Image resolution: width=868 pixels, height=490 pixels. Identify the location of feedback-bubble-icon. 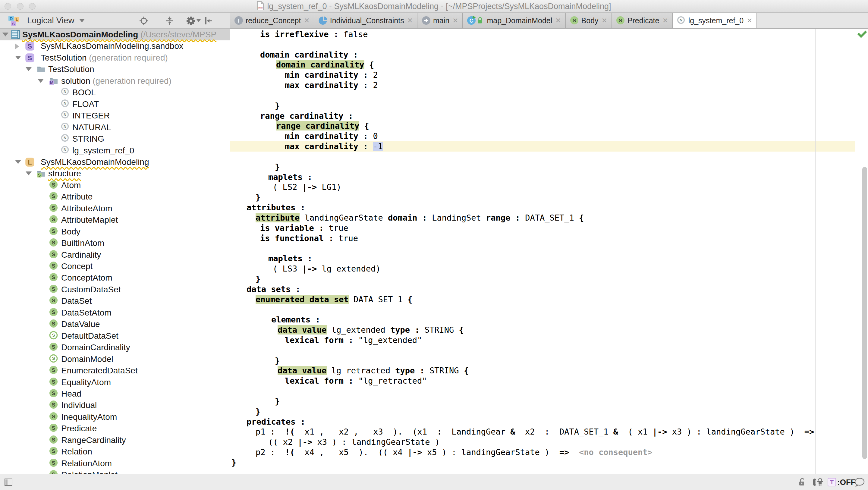
(860, 482).